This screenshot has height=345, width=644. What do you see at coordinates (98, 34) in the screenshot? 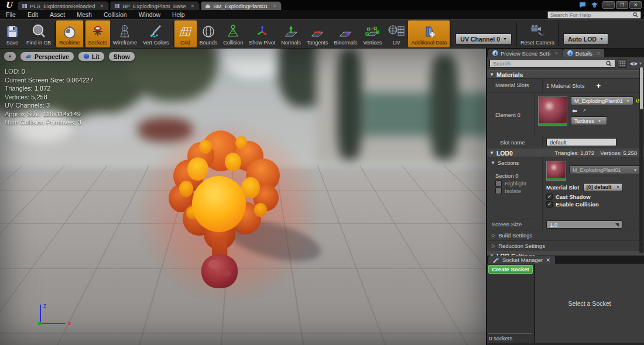
I see `sockets-toggle: Sockets` at bounding box center [98, 34].